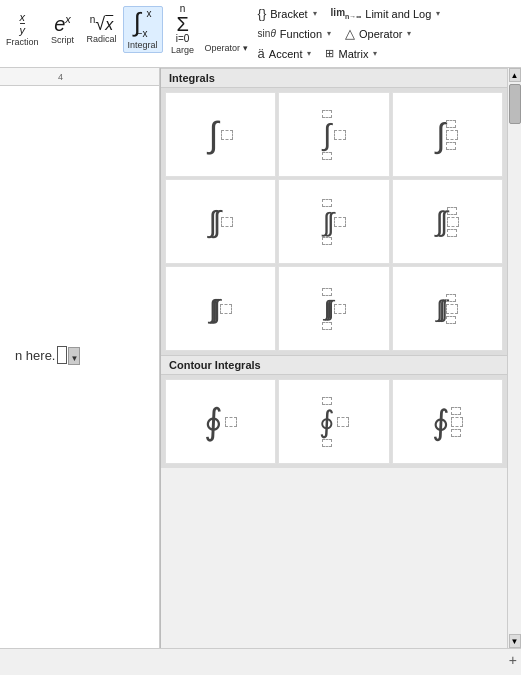  I want to click on limit-log-menu-item: limn→∞ Limit and Log ▾, so click(386, 14).